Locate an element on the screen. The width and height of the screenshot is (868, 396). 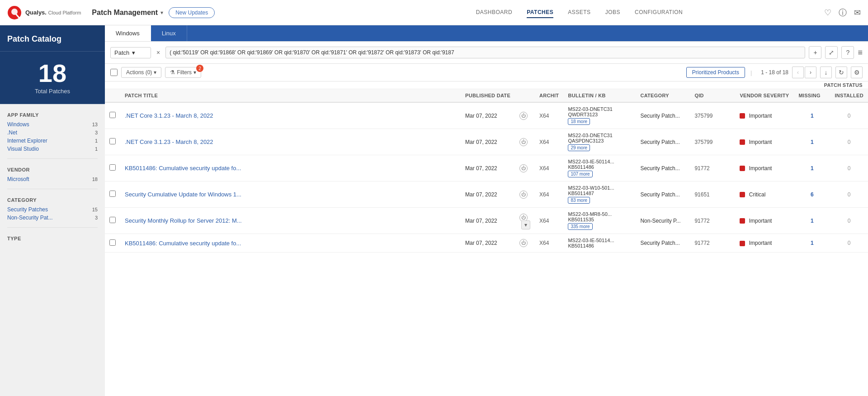
search-filter-select: Patch ▾ is located at coordinates (131, 52).